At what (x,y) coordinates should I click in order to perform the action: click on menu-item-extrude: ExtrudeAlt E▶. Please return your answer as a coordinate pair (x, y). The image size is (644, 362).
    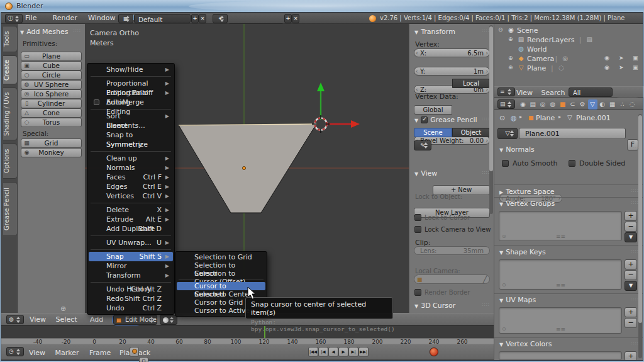
    Looking at the image, I should click on (131, 219).